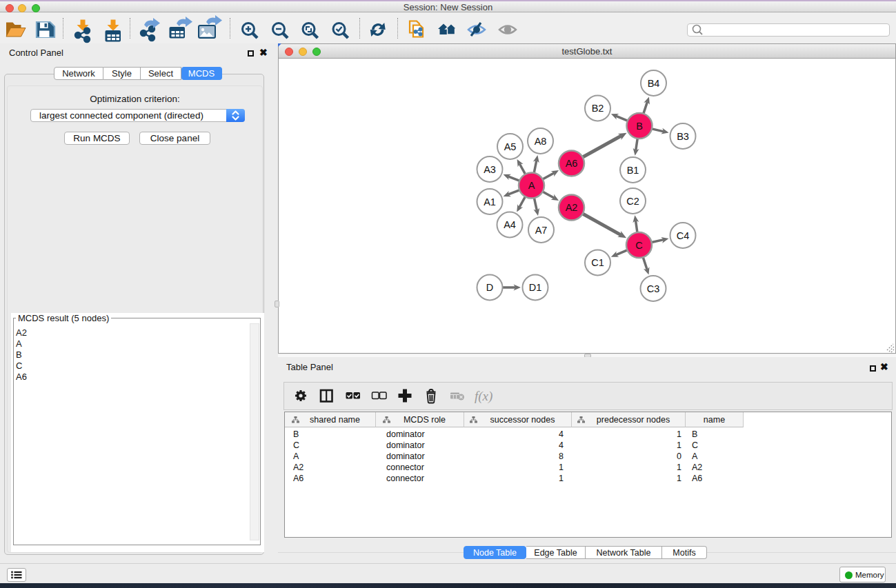 Image resolution: width=896 pixels, height=588 pixels. I want to click on svg-text: A, so click(532, 185).